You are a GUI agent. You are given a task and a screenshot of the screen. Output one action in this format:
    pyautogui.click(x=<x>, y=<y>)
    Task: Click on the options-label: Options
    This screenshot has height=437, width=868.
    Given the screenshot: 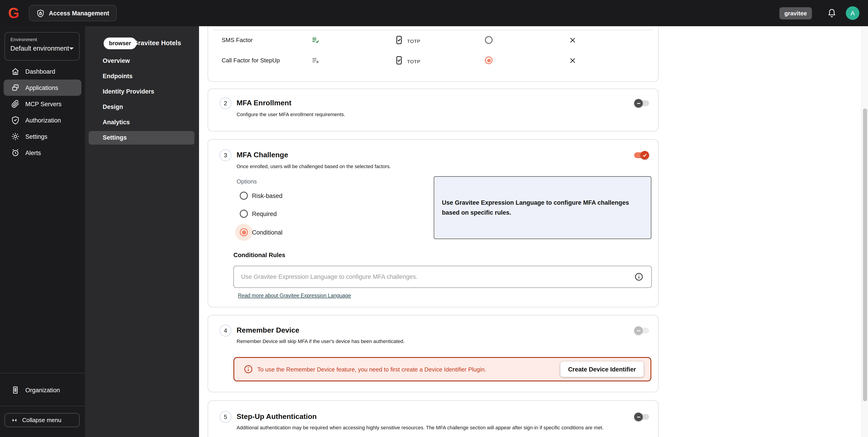 What is the action you would take?
    pyautogui.click(x=247, y=181)
    